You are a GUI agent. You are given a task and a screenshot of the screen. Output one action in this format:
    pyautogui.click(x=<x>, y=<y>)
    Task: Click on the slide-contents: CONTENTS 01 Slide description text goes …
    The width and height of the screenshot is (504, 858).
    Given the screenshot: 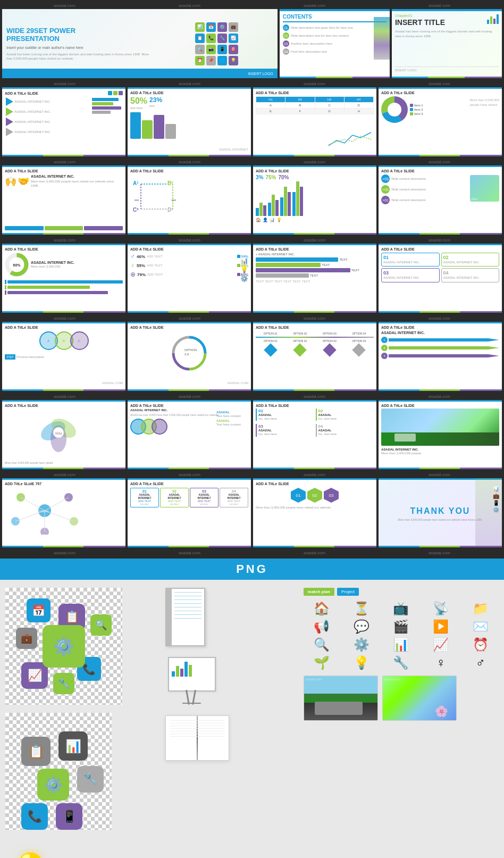 What is the action you would take?
    pyautogui.click(x=335, y=44)
    